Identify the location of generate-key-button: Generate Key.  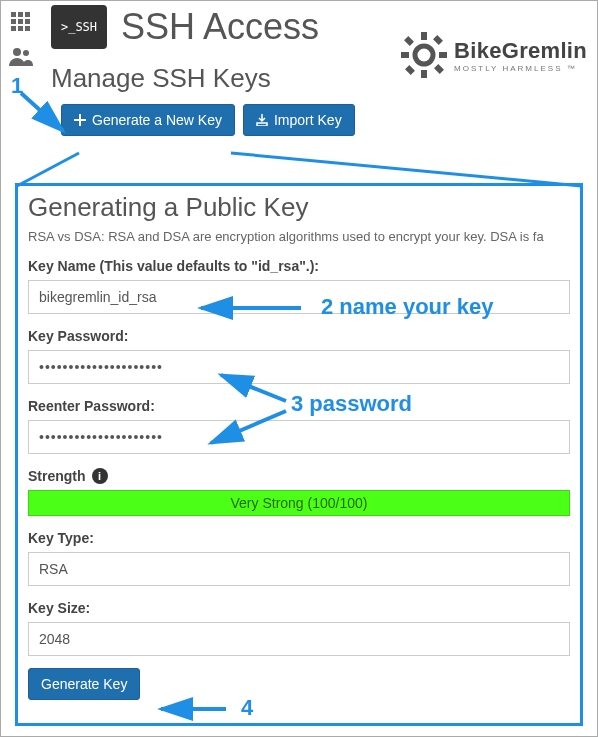
(84, 684).